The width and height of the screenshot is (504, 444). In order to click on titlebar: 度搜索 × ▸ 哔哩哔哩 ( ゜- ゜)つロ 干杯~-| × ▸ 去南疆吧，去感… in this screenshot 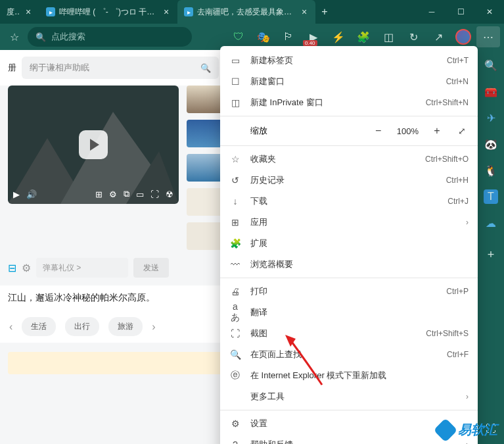, I will do `click(252, 12)`.